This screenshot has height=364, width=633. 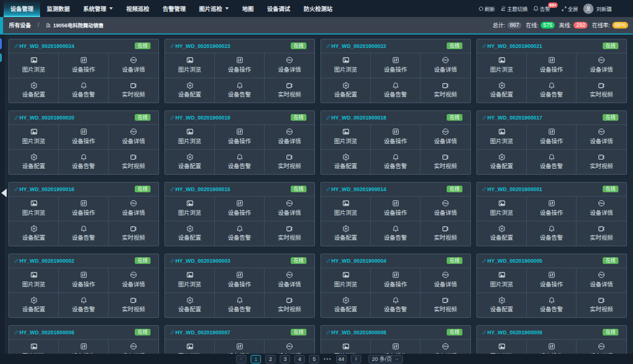 I want to click on device-link: HY_WD_00201900002, so click(x=74, y=261).